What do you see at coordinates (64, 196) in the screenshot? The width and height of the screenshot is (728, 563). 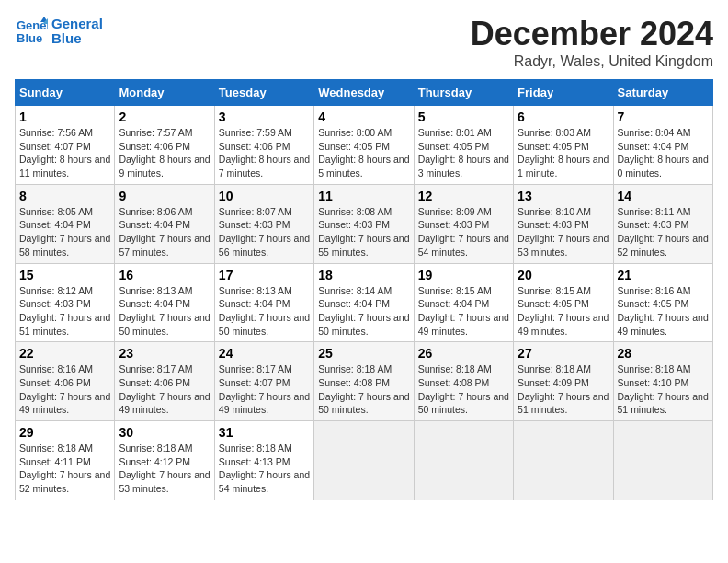 I see `day-number: 8` at bounding box center [64, 196].